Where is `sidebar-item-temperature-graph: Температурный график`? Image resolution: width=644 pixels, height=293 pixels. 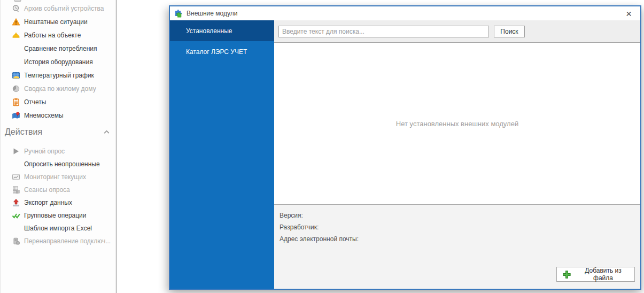
sidebar-item-temperature-graph: Температурный график is located at coordinates (59, 75).